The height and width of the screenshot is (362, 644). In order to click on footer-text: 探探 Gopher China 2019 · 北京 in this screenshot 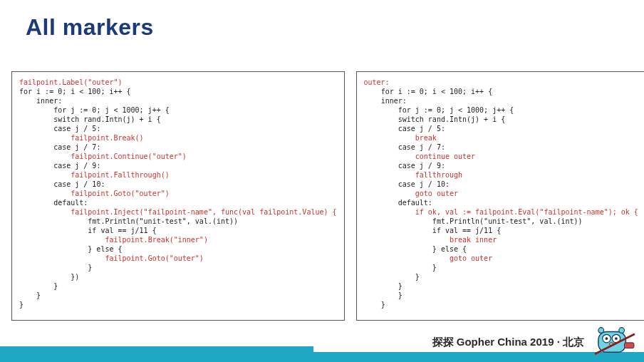, I will do `click(509, 342)`.